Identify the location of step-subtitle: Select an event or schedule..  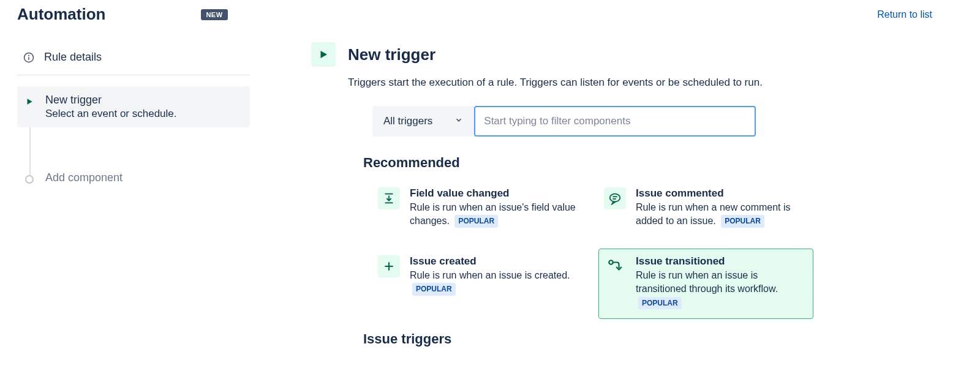
(145, 114).